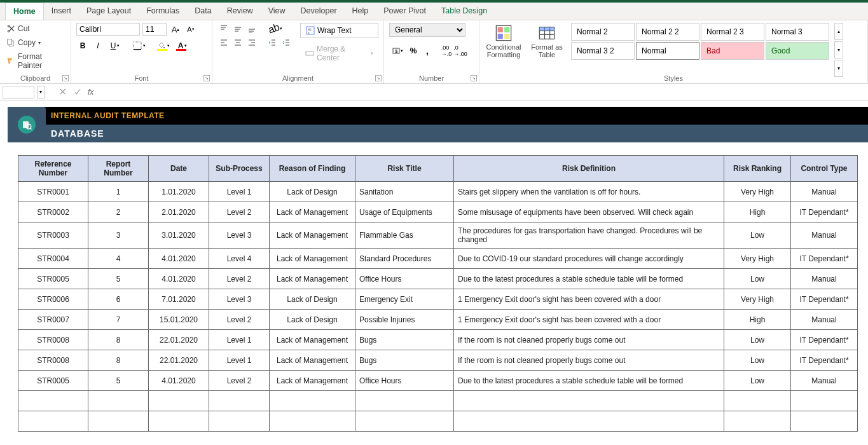  I want to click on cell-riskDef: Stairs get slippery when the vantilation…, so click(589, 192).